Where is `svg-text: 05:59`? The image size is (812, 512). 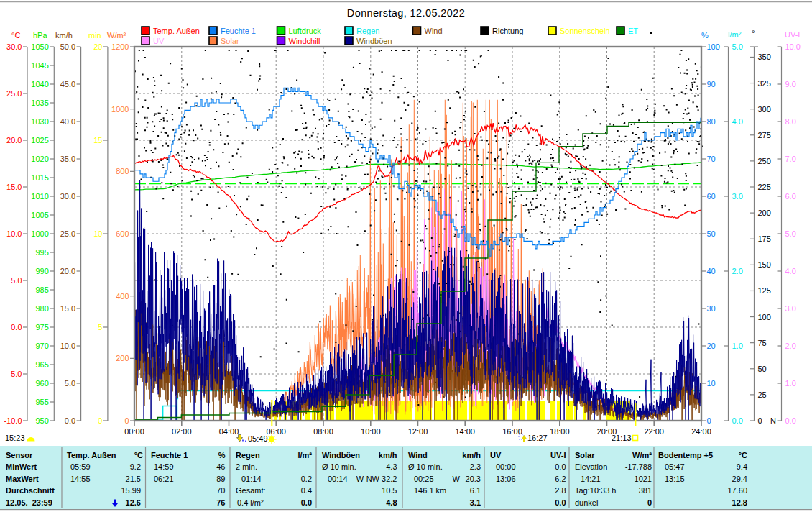 svg-text: 05:59 is located at coordinates (80, 467).